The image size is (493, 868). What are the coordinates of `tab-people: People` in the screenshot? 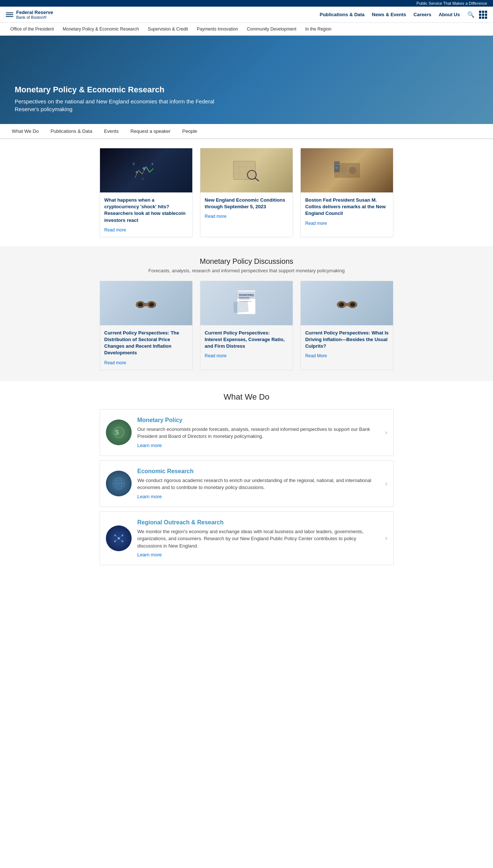 It's located at (190, 132).